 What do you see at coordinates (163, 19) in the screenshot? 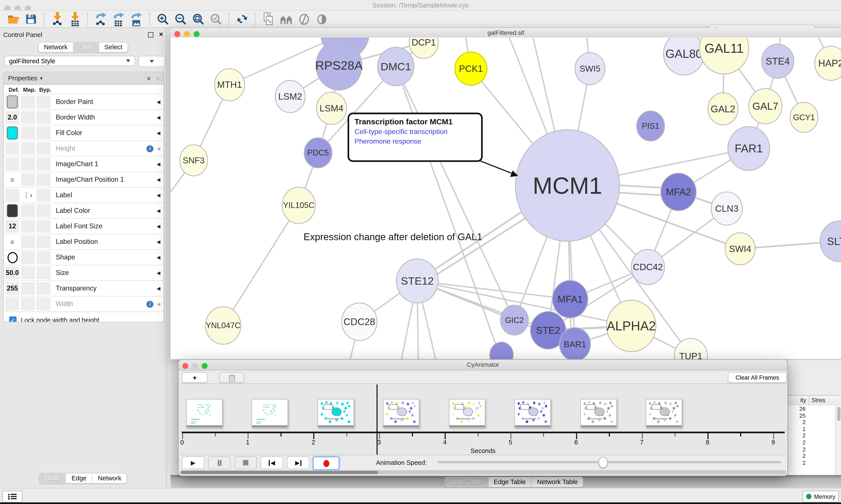
I see `zoom-in-icon` at bounding box center [163, 19].